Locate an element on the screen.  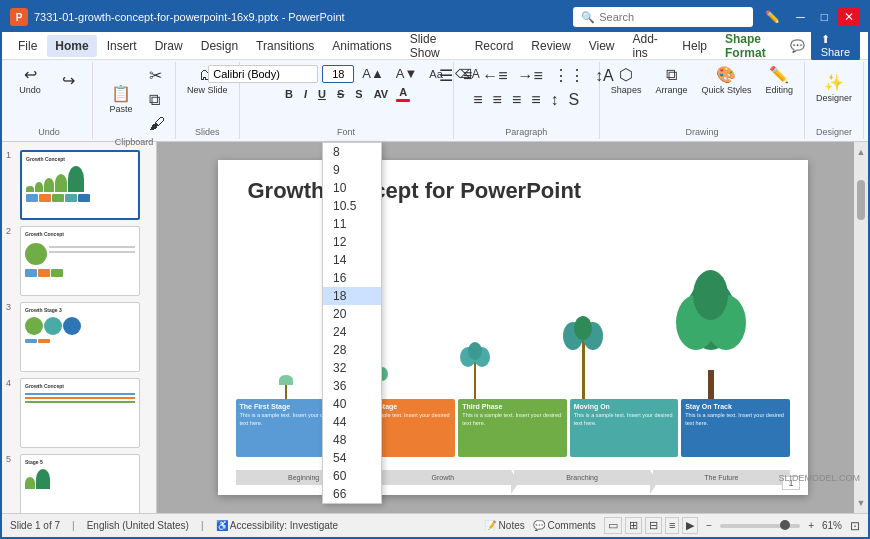
slide-image-1: Growth Concept is located at coordinates (80, 185).